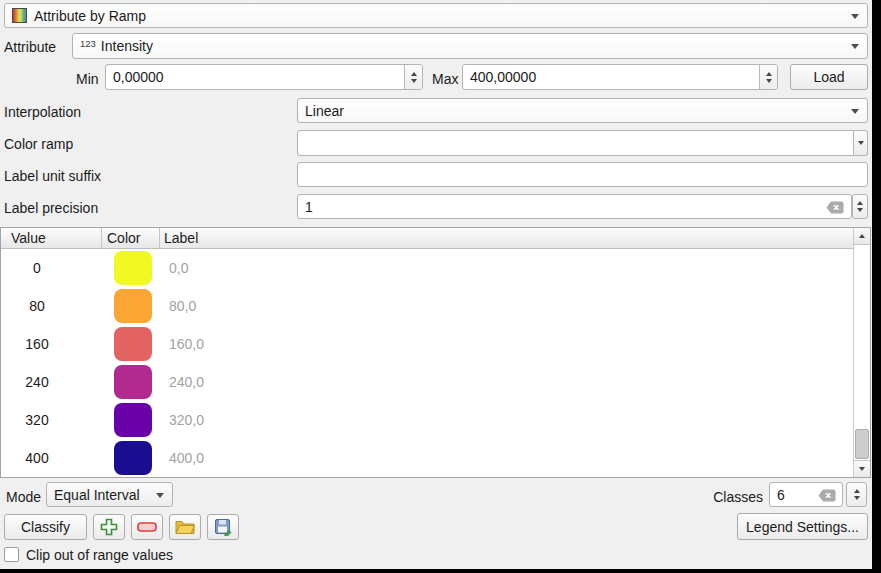  I want to click on table-vertical-scrollbar, so click(862, 352).